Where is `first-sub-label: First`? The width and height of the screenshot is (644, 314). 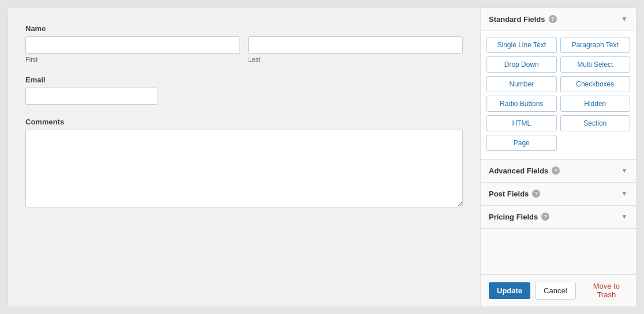
first-sub-label: First is located at coordinates (133, 59).